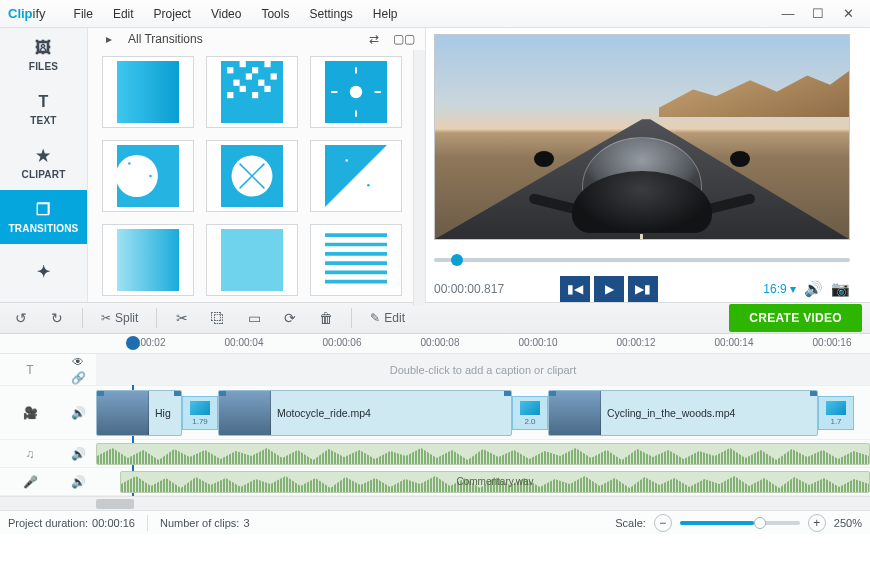 This screenshot has height=582, width=870. Describe the element at coordinates (388, 318) in the screenshot. I see `edit-button: ✎ Edit` at that location.